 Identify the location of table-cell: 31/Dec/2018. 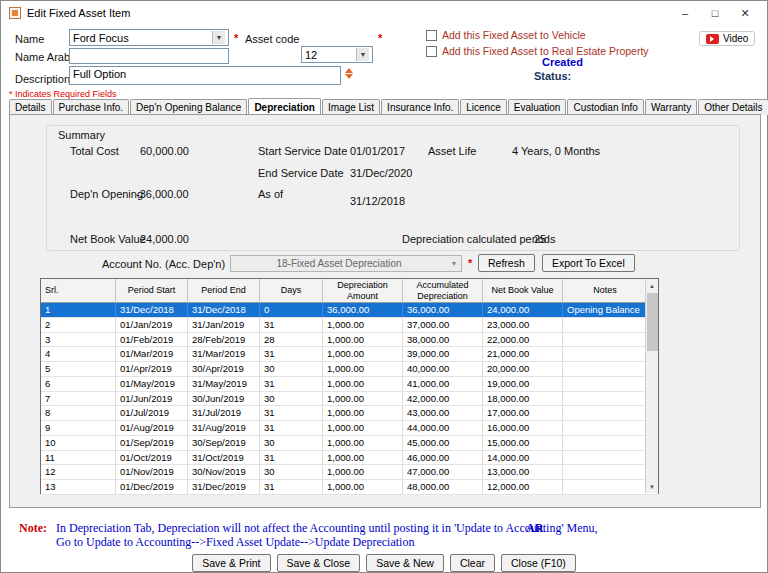
(224, 310).